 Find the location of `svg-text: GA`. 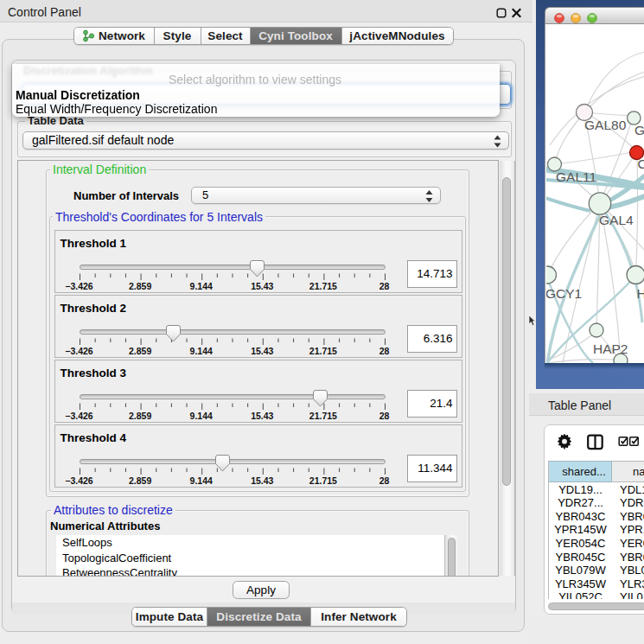

svg-text: GA is located at coordinates (640, 130).